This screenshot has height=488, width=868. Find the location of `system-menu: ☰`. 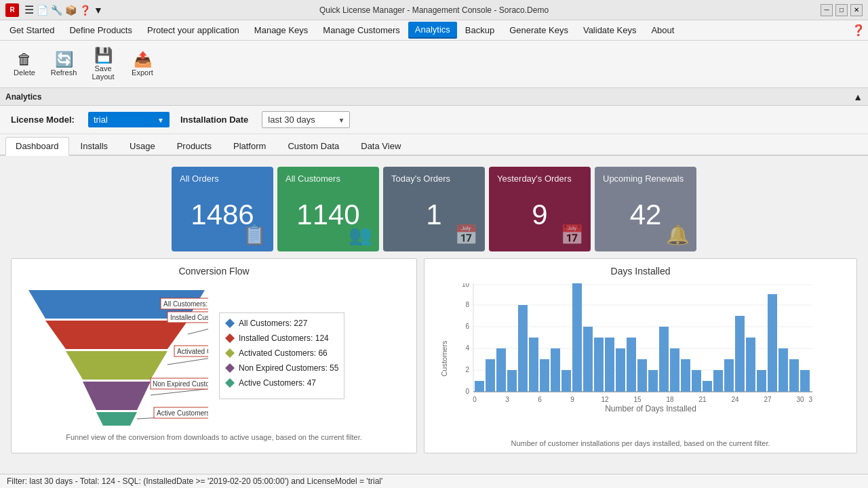

system-menu: ☰ is located at coordinates (29, 9).